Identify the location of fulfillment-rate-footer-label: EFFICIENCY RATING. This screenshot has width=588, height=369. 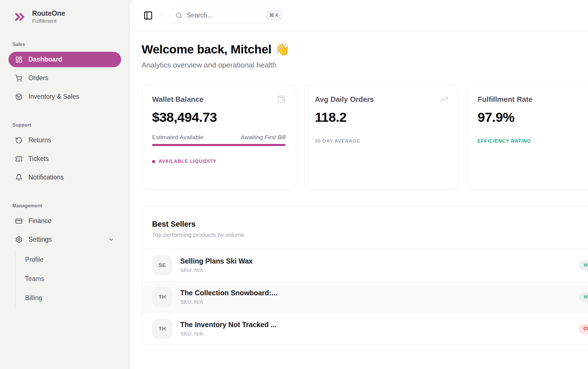
(504, 141).